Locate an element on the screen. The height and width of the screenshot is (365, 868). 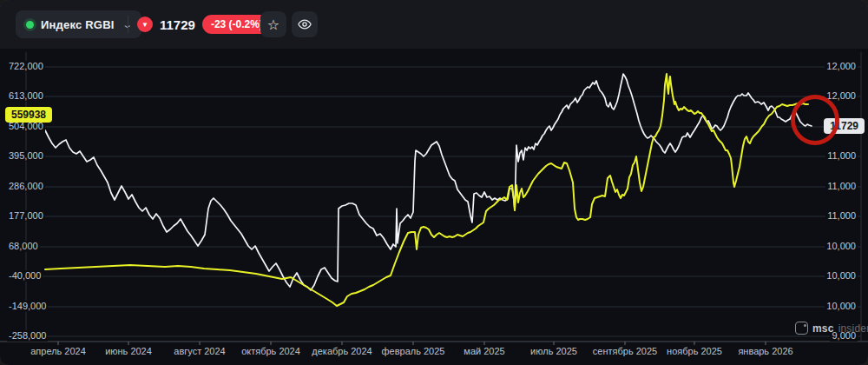
time-axis-label: август 2024 is located at coordinates (200, 351).